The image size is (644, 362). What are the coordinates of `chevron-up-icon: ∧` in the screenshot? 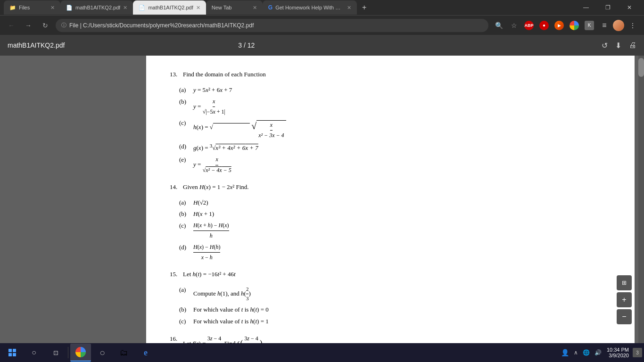 It's located at (576, 353).